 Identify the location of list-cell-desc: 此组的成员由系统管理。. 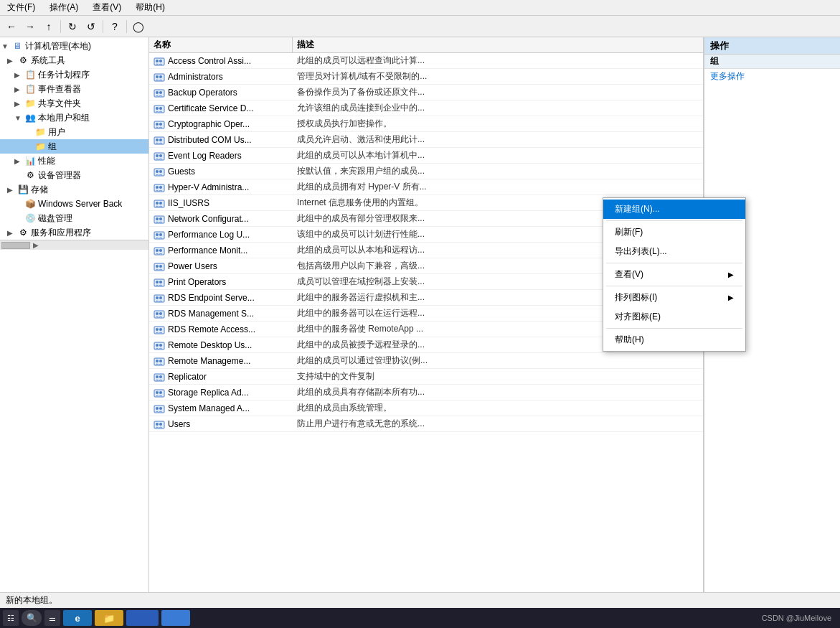
(498, 408).